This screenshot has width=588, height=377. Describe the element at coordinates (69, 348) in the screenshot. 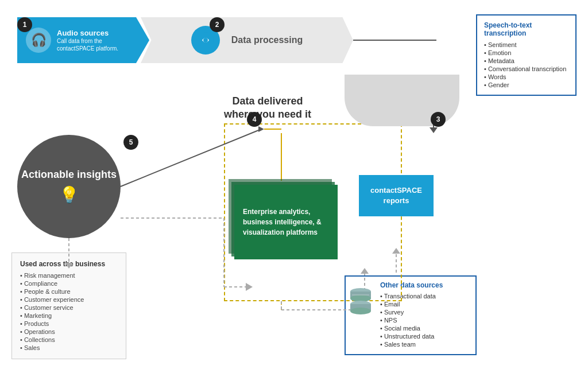

I see `list-item: Sales` at that location.